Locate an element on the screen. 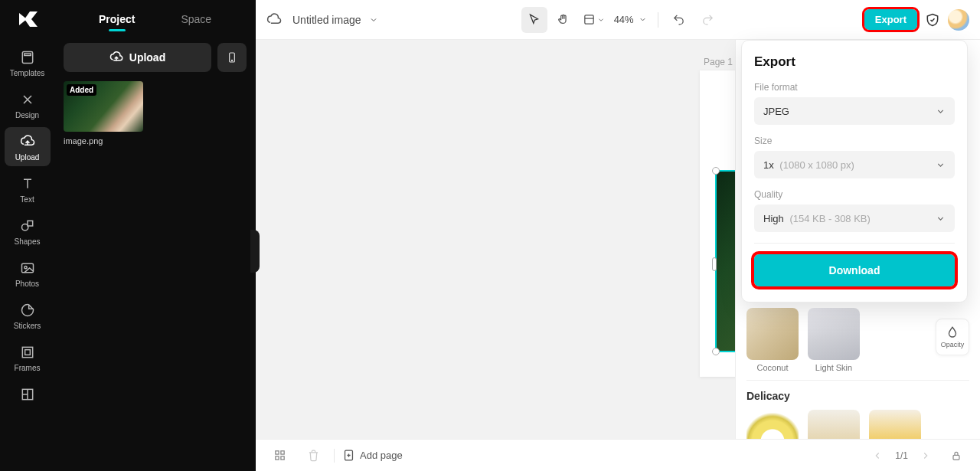 The height and width of the screenshot is (471, 980). size-label: Size is located at coordinates (854, 141).